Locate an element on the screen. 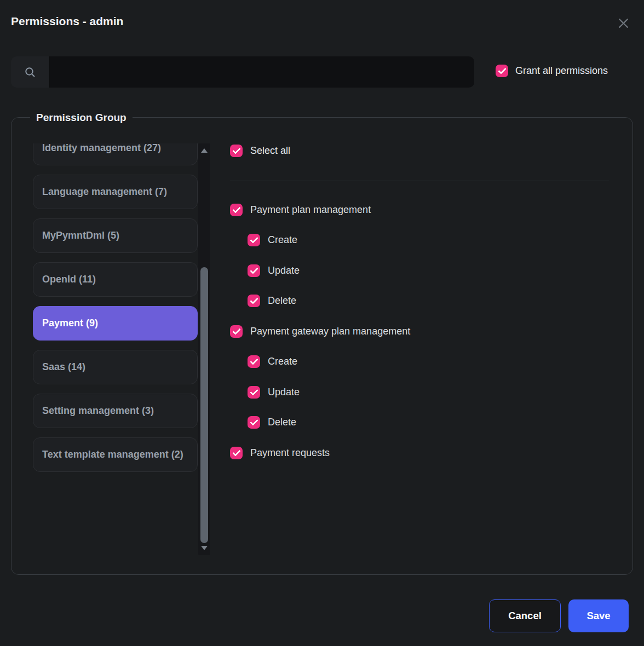 The height and width of the screenshot is (646, 644). group-item-language-management: Language management (7) is located at coordinates (115, 192).